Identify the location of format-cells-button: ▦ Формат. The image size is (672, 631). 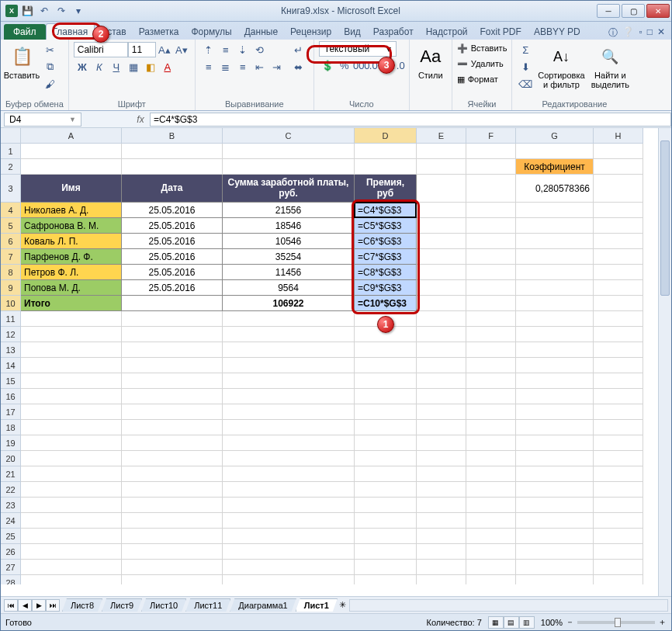
(483, 79).